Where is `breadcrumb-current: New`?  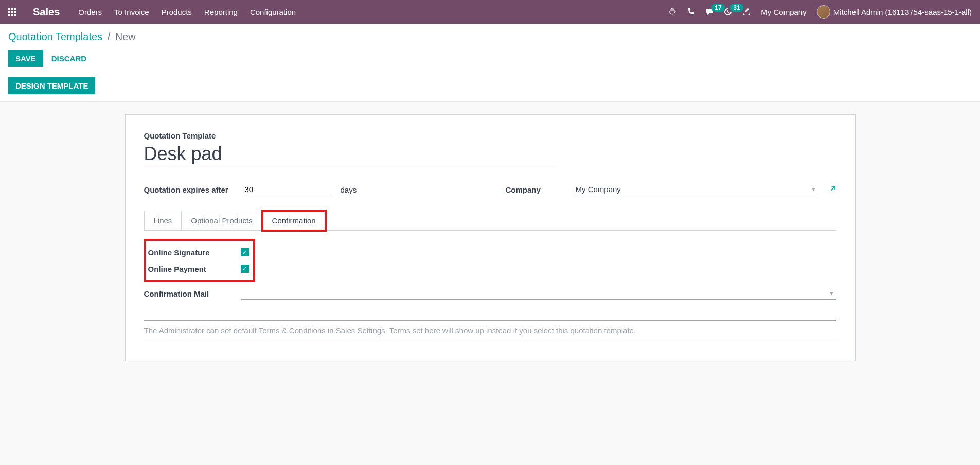 breadcrumb-current: New is located at coordinates (126, 37).